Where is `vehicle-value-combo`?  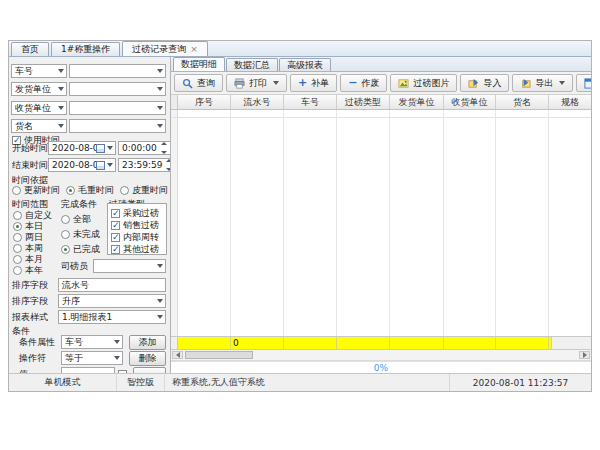 vehicle-value-combo is located at coordinates (118, 71).